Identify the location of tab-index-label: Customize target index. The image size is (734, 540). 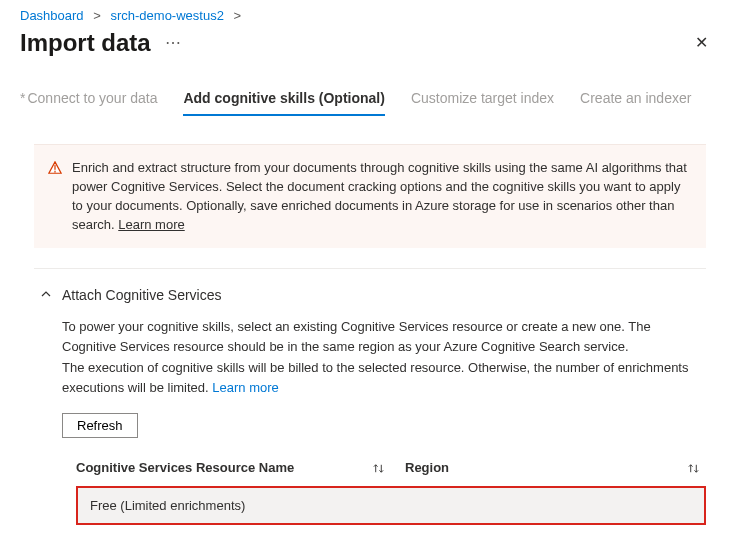
(482, 98).